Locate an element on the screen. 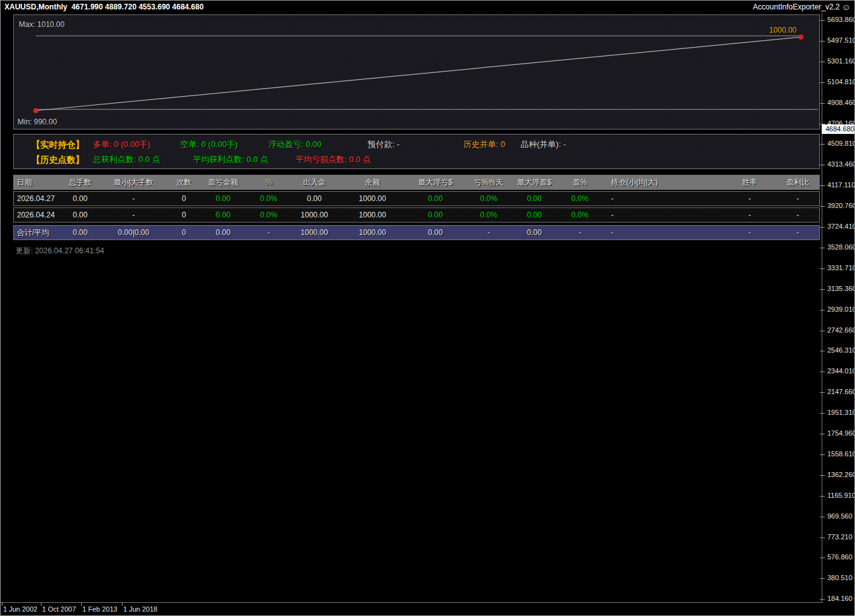  table-header-cell: 盈利比 is located at coordinates (798, 182).